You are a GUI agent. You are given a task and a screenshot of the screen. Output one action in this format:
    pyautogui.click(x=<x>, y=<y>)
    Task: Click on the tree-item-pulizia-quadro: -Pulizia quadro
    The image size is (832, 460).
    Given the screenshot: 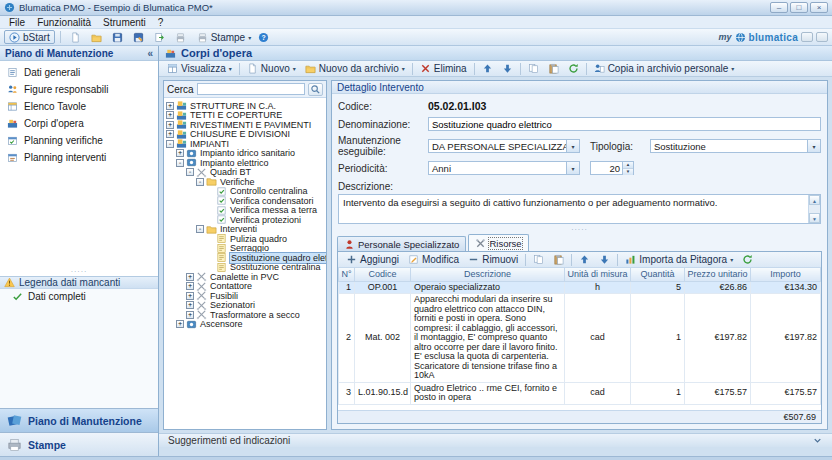 What is the action you would take?
    pyautogui.click(x=246, y=239)
    